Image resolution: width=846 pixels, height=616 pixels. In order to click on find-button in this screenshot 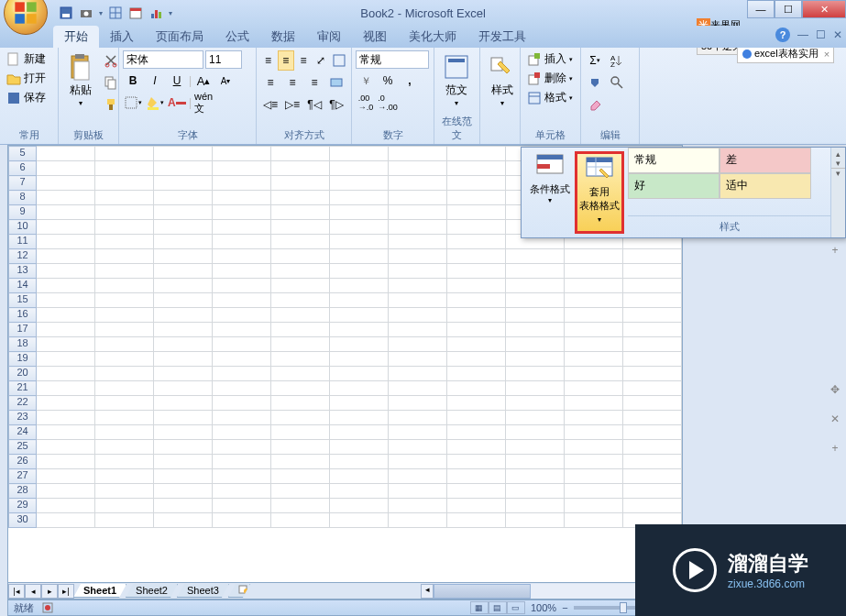, I will do `click(617, 82)`.